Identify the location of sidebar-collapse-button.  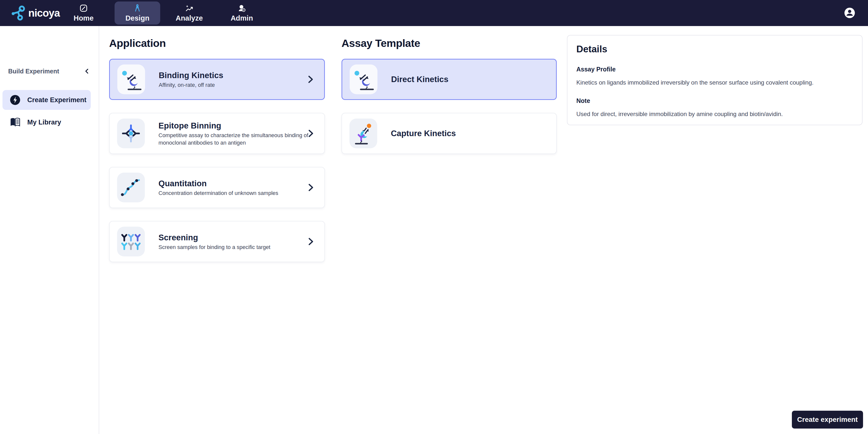
(87, 71).